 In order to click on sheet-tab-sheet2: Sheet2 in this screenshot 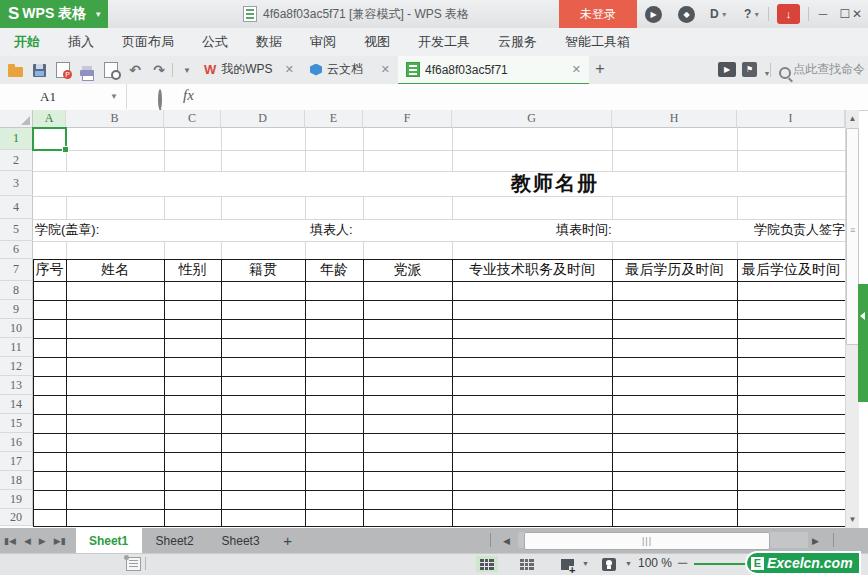, I will do `click(175, 540)`.